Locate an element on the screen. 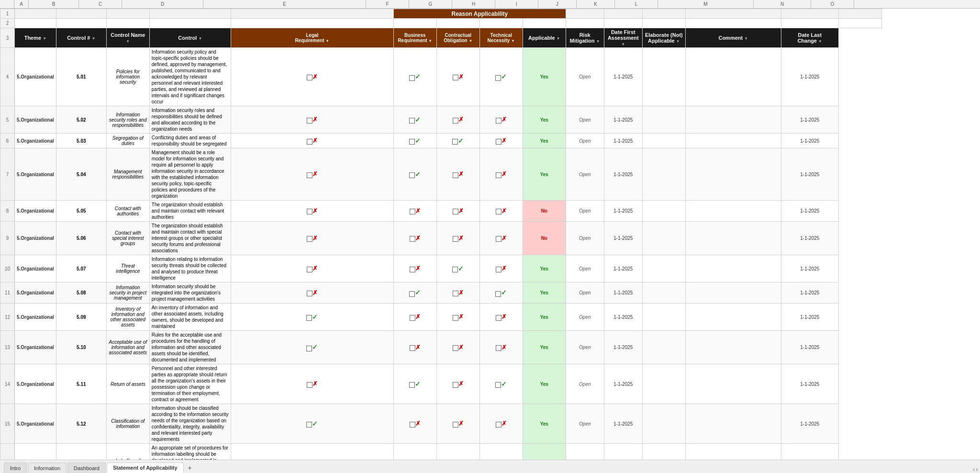  cell-control-name: Acceptable use of information and associ… is located at coordinates (128, 348).